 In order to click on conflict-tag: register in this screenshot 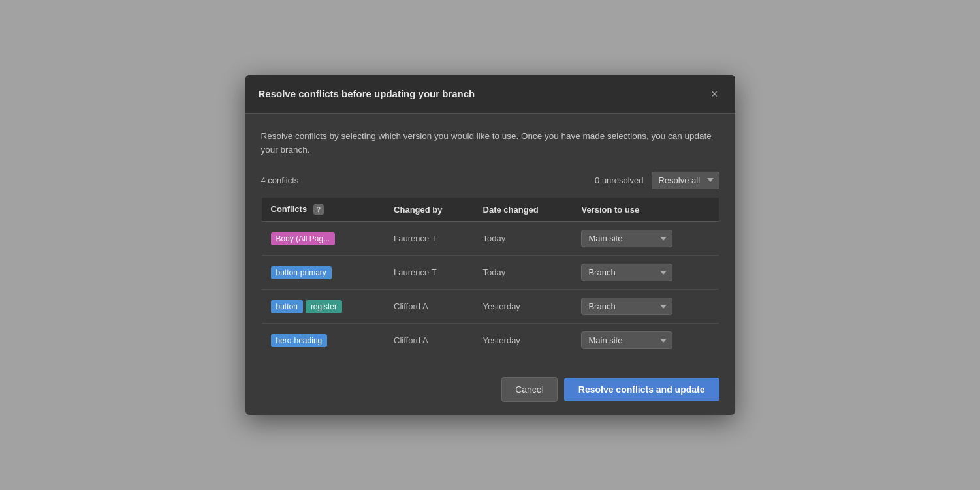, I will do `click(324, 307)`.